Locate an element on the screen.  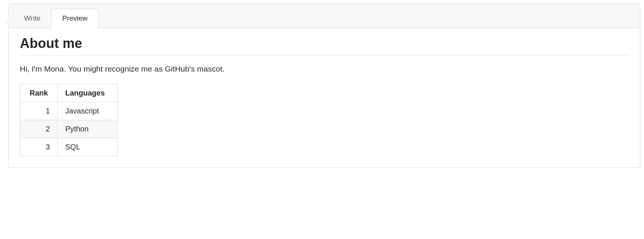
cell-rank: 1 is located at coordinates (39, 111).